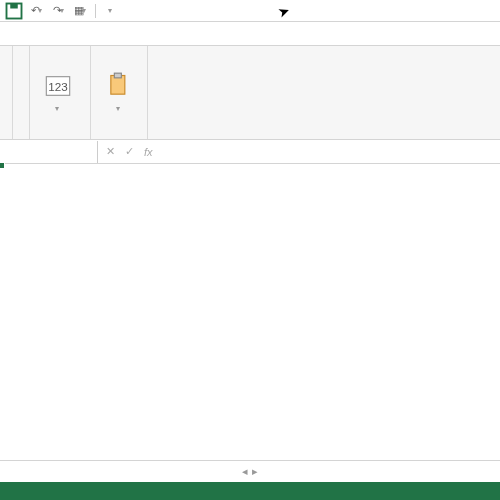 The width and height of the screenshot is (500, 500). I want to click on confirm-icon: ✓, so click(130, 152).